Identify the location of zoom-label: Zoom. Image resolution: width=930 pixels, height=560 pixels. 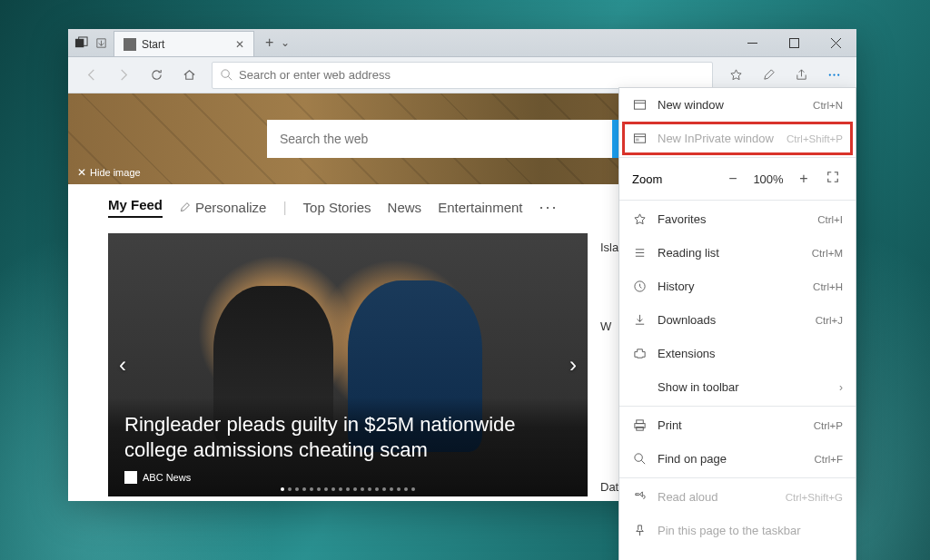
(673, 180).